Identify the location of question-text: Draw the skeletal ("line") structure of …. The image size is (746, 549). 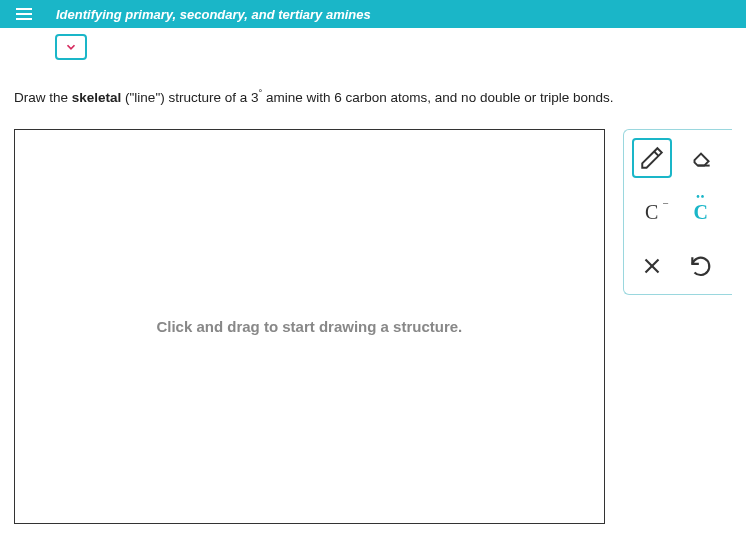
(373, 96).